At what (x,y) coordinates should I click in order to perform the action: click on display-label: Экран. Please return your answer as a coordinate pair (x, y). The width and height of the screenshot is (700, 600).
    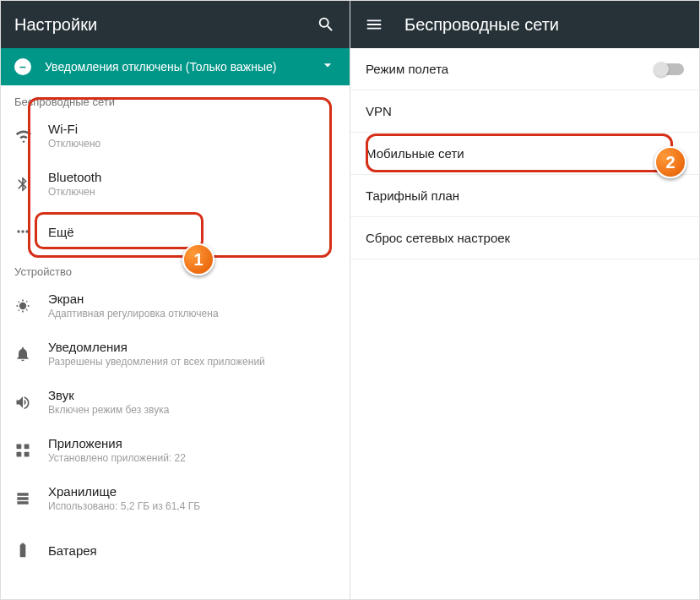
    Looking at the image, I should click on (193, 299).